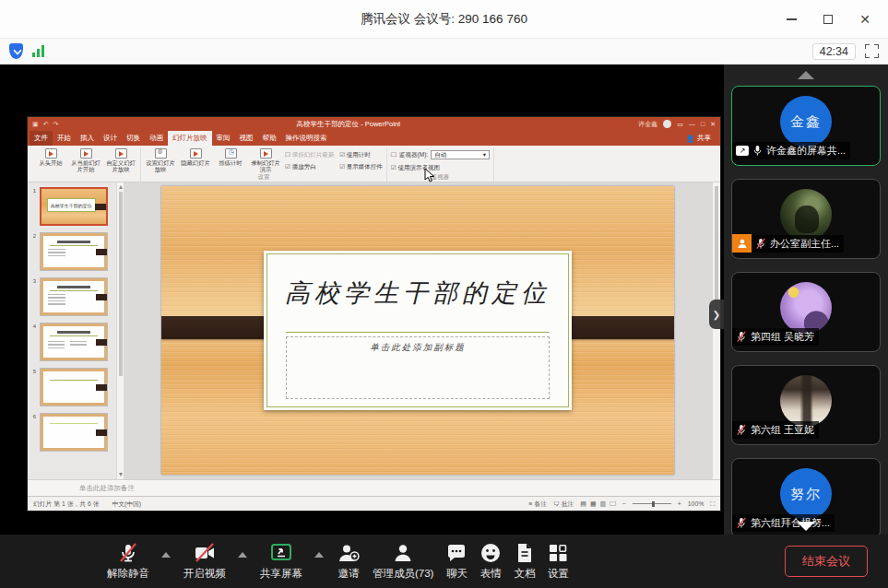 This screenshot has height=588, width=888. I want to click on hide-slide-button: 隐藏幻灯片, so click(195, 157).